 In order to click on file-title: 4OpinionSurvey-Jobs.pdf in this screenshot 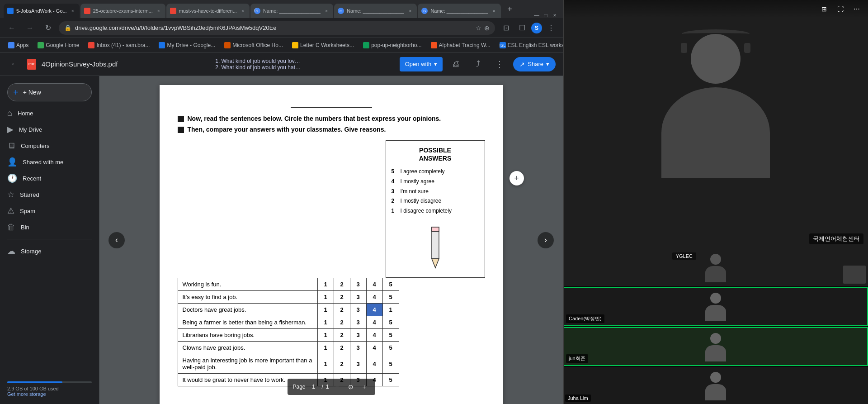, I will do `click(80, 64)`.